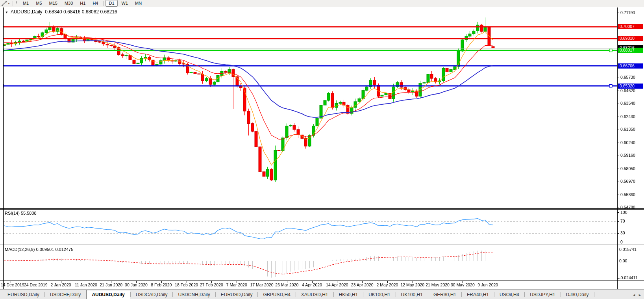  What do you see at coordinates (82, 3) in the screenshot?
I see `timeframe-buttons: M1M5M15M30H1H4D1W1MN` at bounding box center [82, 3].